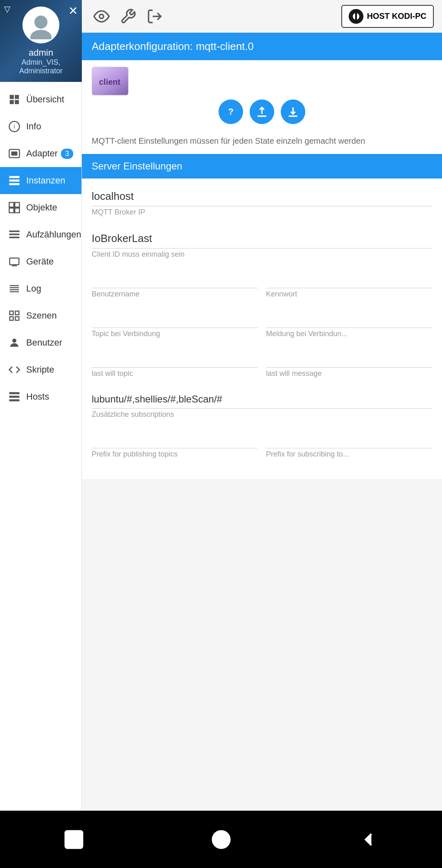 The height and width of the screenshot is (868, 442). Describe the element at coordinates (349, 319) in the screenshot. I see `meldung-verbindung-value` at that location.